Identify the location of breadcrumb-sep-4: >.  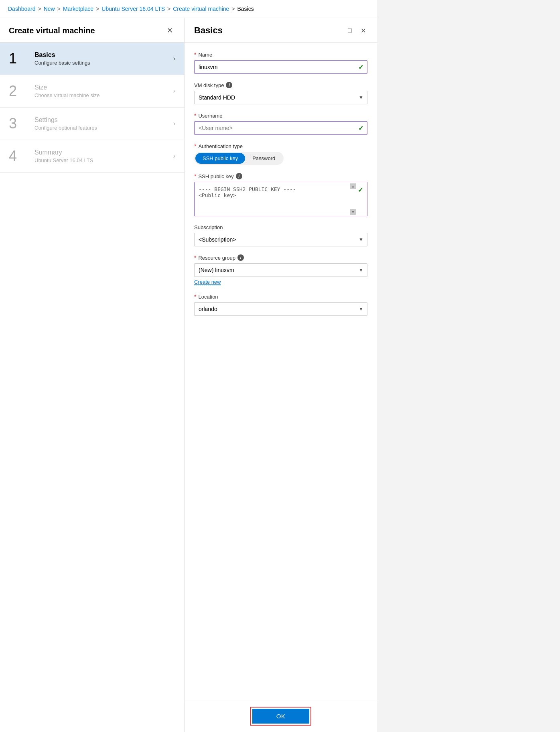
(169, 9).